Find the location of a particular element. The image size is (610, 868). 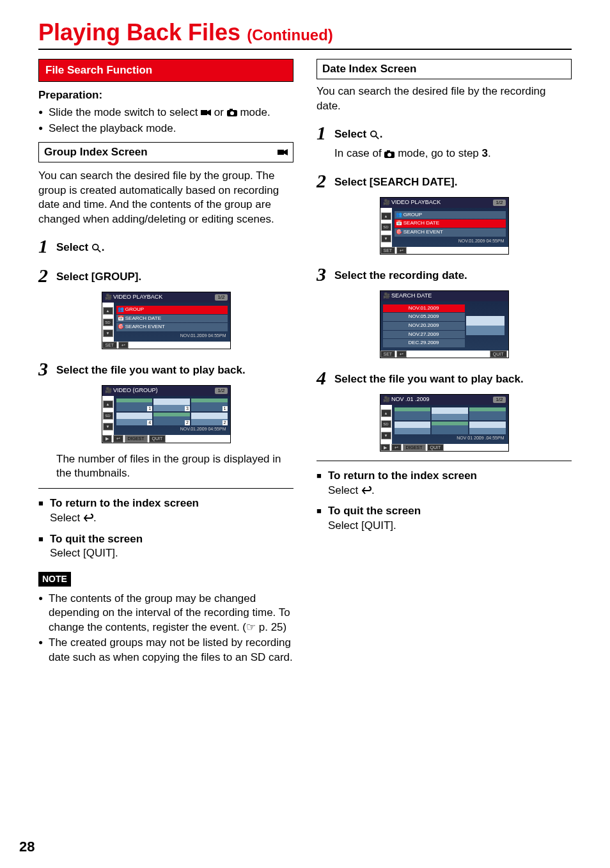

title-main: Playing Back Files is located at coordinates (139, 32).